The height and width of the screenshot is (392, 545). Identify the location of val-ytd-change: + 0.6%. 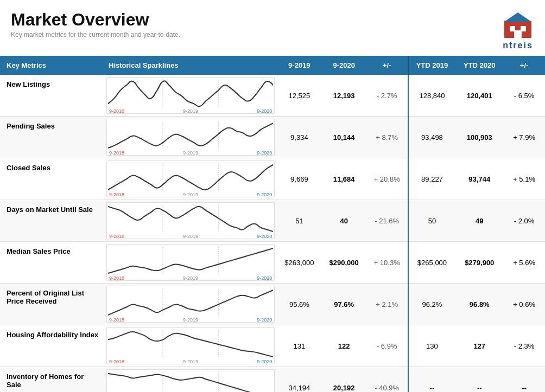
(524, 305).